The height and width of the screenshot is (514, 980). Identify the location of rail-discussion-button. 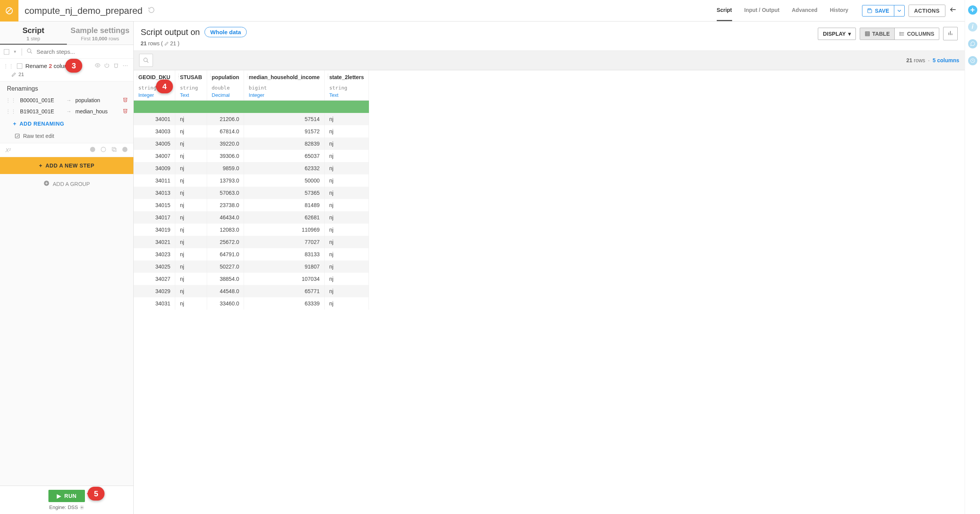
(973, 44).